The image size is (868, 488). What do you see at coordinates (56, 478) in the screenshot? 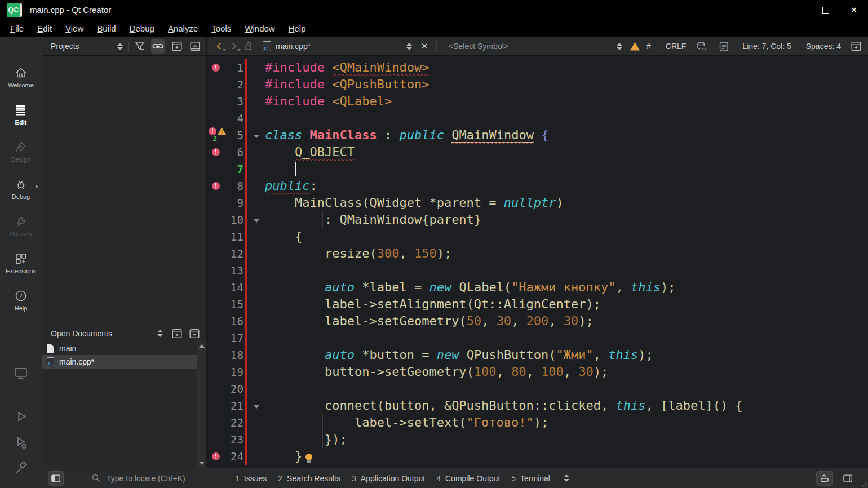
I see `toggle-left-sidebar-button` at bounding box center [56, 478].